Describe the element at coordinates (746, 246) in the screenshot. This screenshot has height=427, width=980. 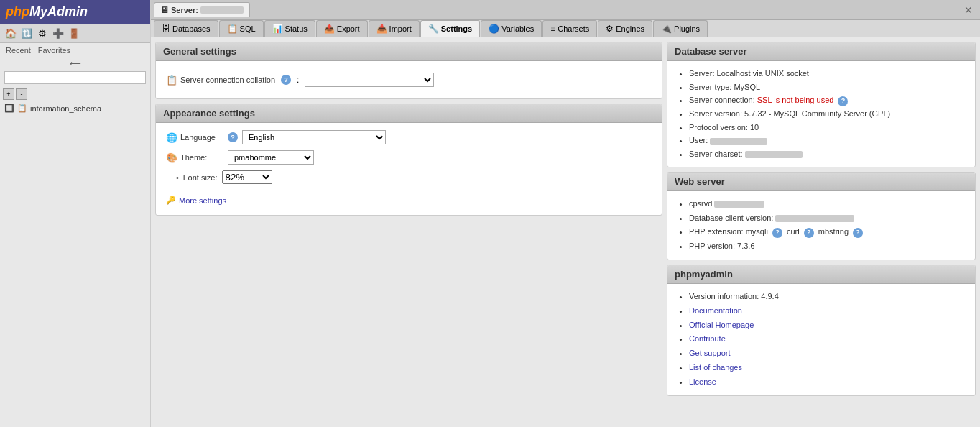
I see `php-version-value: 7.3.6` at that location.